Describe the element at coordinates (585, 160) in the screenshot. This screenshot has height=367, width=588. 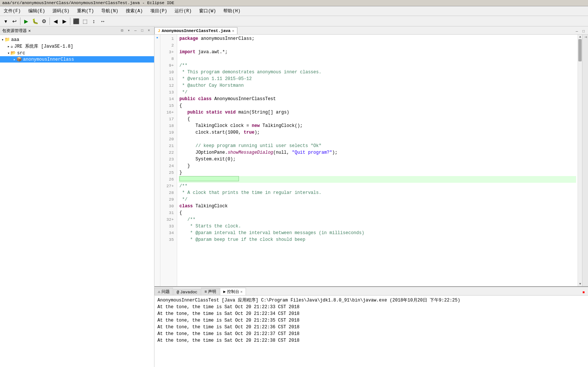
I see `right-side-tabs: T` at that location.